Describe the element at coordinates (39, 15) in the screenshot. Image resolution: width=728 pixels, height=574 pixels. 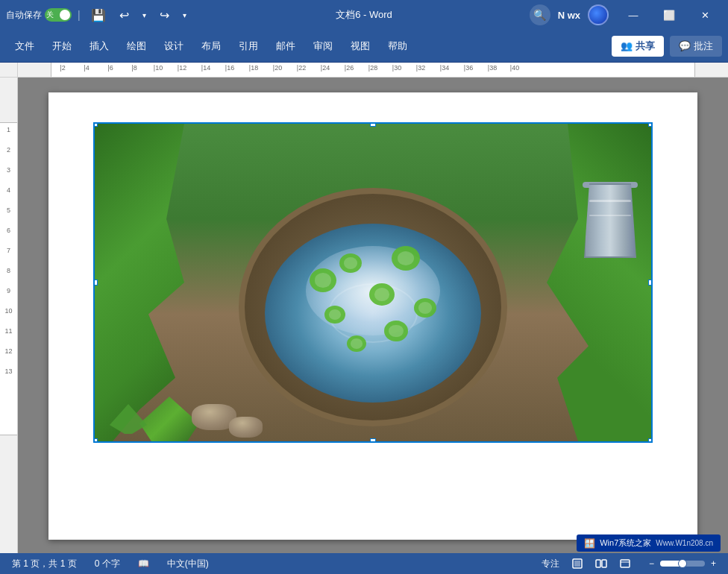
I see `autosave-label: 自动保存 关` at that location.